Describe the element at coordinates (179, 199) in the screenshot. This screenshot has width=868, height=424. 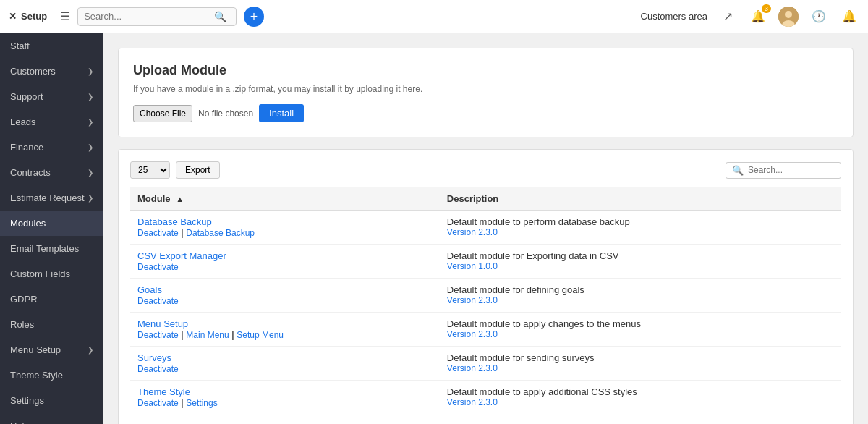
I see `sort-icon-module: ▲` at that location.